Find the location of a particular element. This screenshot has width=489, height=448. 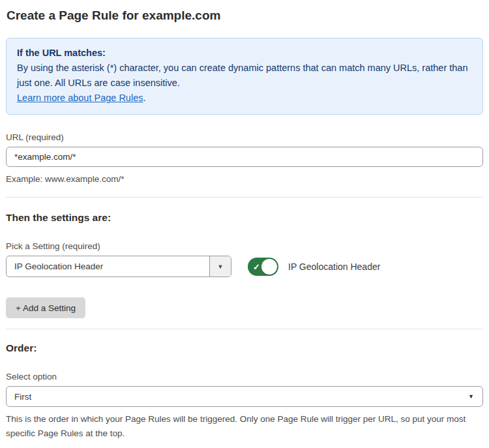

toggle-knob is located at coordinates (269, 267).